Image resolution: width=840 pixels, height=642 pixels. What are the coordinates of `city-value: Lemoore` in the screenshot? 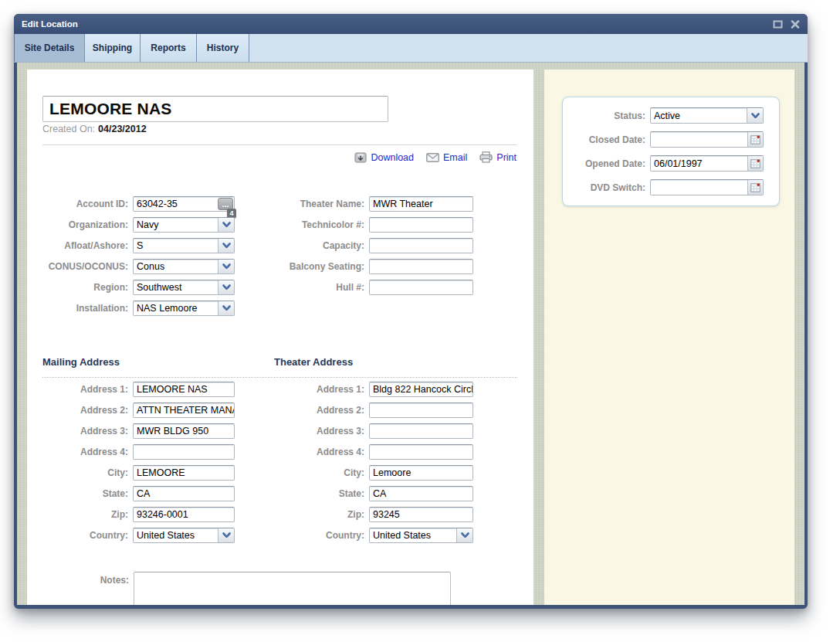 It's located at (422, 473).